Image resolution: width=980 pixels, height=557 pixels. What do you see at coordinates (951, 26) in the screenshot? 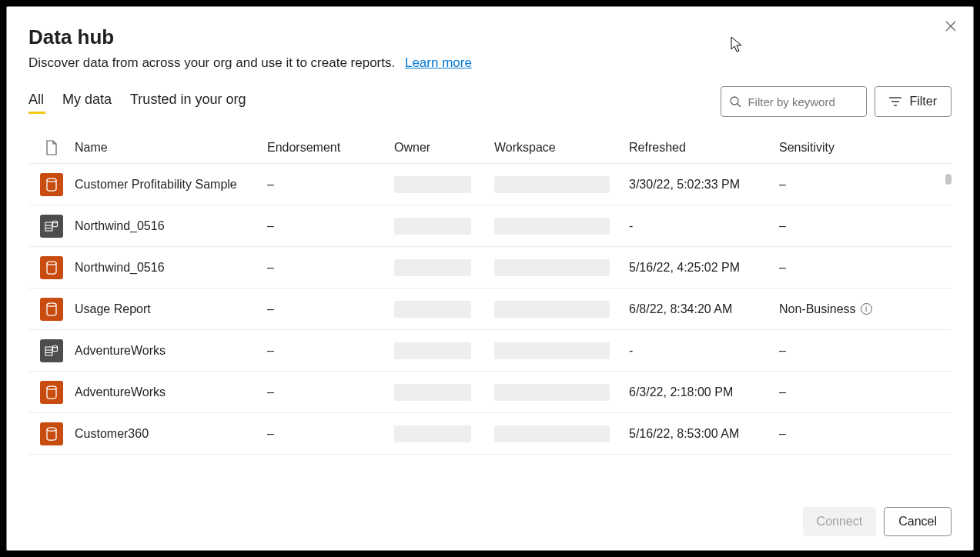
I see `close-button` at bounding box center [951, 26].